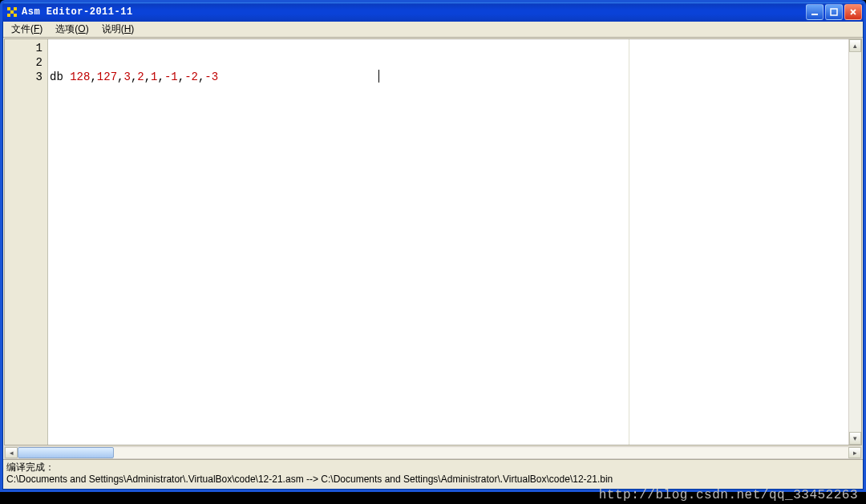 The width and height of the screenshot is (866, 504). What do you see at coordinates (835, 12) in the screenshot?
I see `window-controls` at bounding box center [835, 12].